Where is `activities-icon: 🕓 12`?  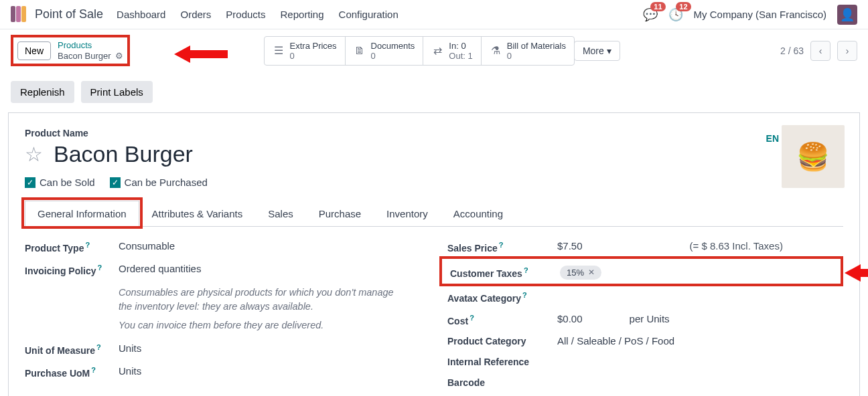
activities-icon: 🕓 12 is located at coordinates (676, 15).